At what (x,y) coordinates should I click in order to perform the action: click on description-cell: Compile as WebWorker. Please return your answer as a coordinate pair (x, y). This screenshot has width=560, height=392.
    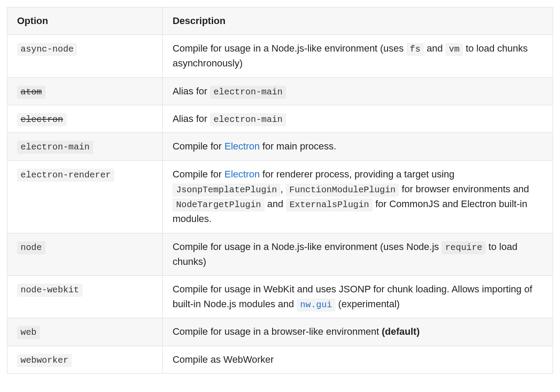
    Looking at the image, I should click on (358, 359).